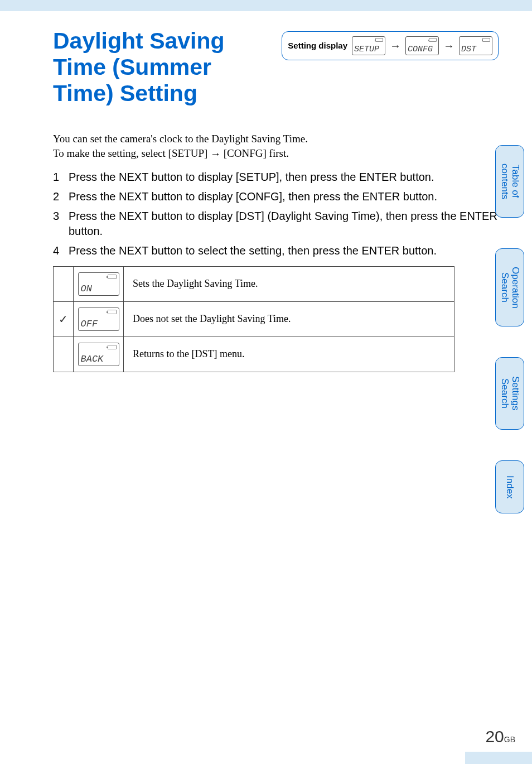 The width and height of the screenshot is (532, 764). I want to click on option-icon-cell: OFF, so click(99, 319).